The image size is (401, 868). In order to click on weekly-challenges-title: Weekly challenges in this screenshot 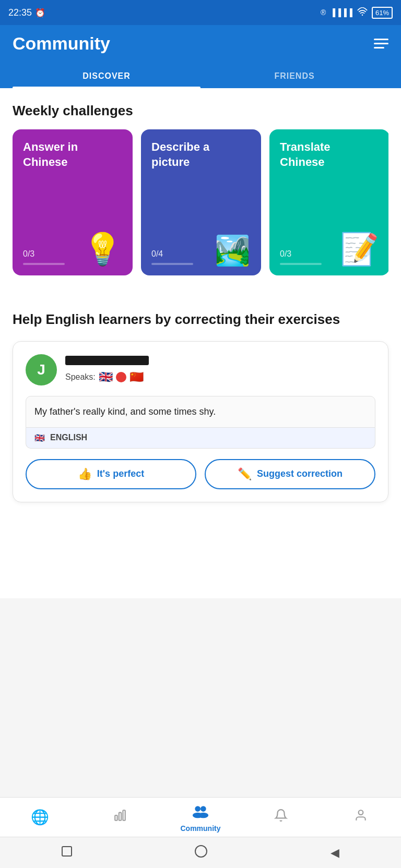, I will do `click(200, 111)`.